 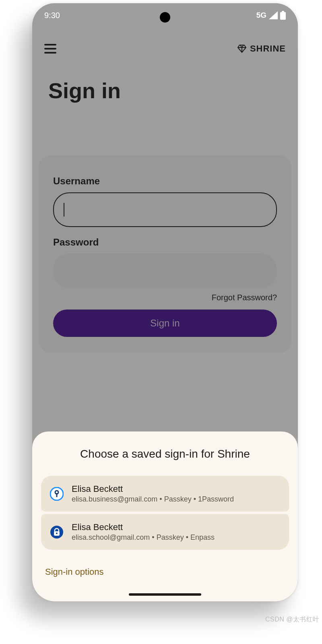 What do you see at coordinates (273, 15) in the screenshot?
I see `signal-icon` at bounding box center [273, 15].